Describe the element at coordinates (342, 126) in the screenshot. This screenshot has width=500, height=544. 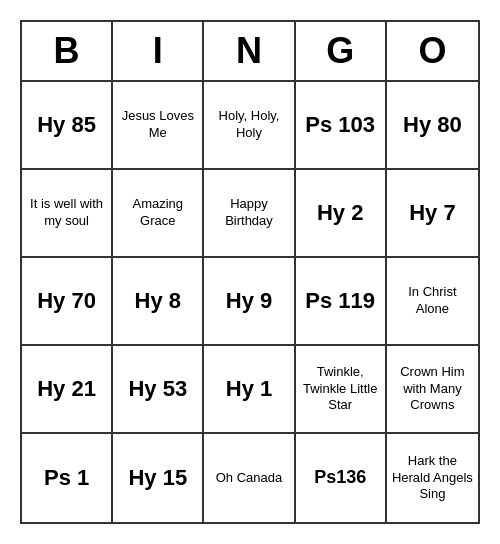
I see `bingo-cell: Ps 103` at that location.